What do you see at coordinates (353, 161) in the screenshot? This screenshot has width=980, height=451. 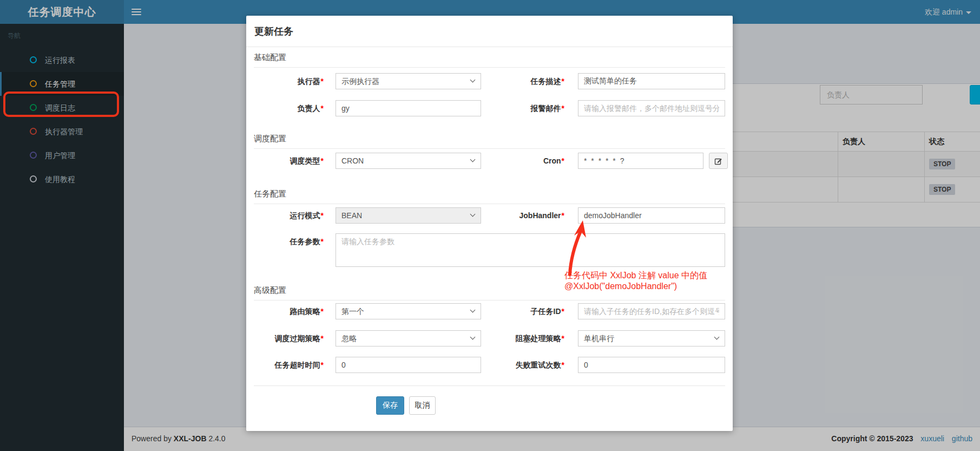 I see `schedule-type-value: CRON` at bounding box center [353, 161].